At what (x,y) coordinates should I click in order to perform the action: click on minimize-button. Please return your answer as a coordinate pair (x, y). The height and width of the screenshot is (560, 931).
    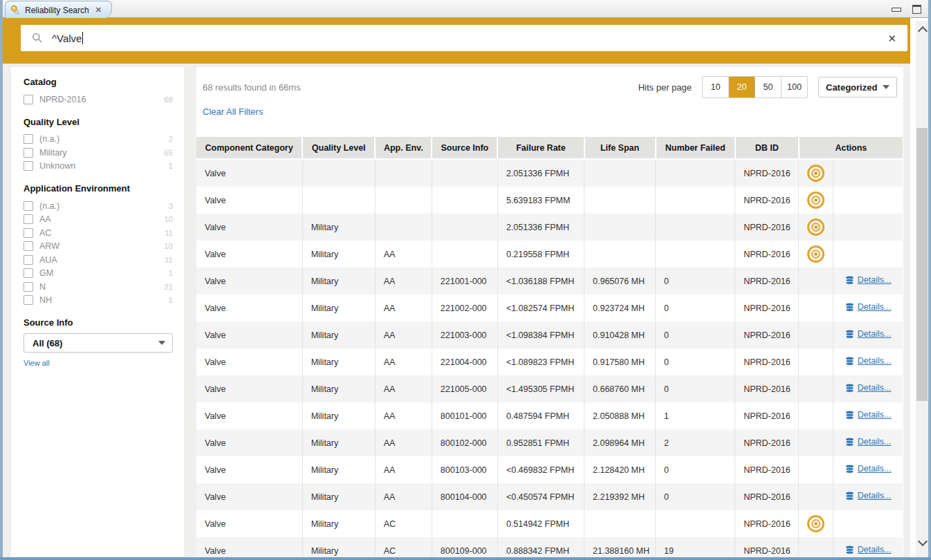
    Looking at the image, I should click on (896, 10).